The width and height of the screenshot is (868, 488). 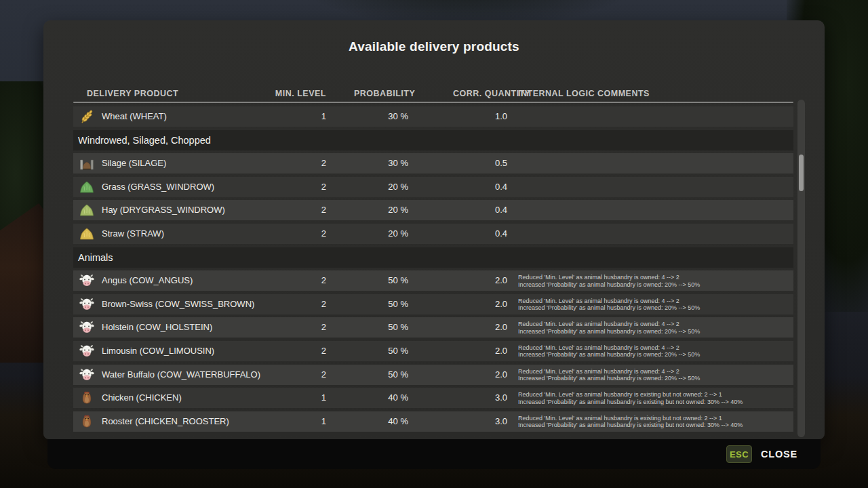 What do you see at coordinates (480, 94) in the screenshot?
I see `column-header-corr-quantity: CORR. QUANTITY` at bounding box center [480, 94].